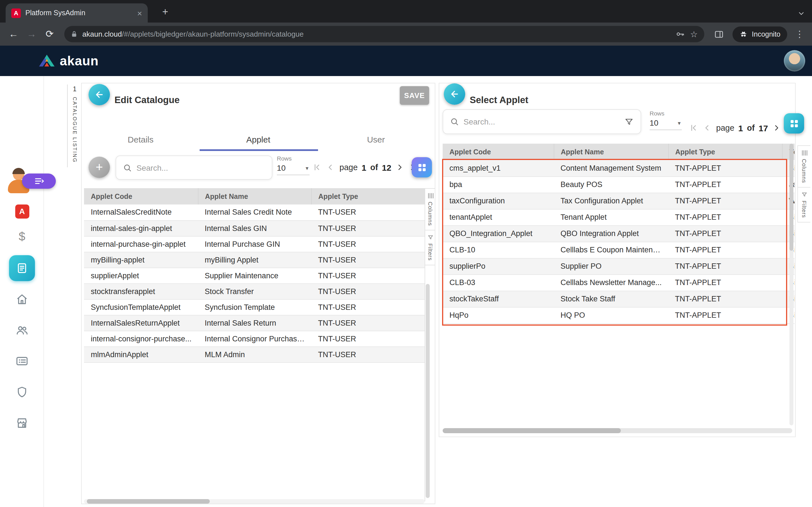 This screenshot has height=507, width=812. What do you see at coordinates (364, 167) in the screenshot?
I see `current-page: 1` at bounding box center [364, 167].